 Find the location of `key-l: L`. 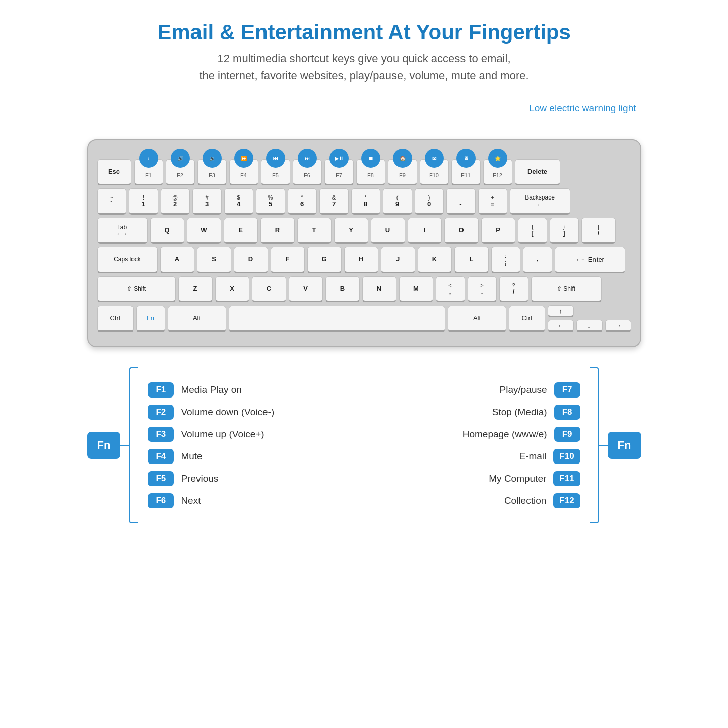

key-l: L is located at coordinates (472, 260).